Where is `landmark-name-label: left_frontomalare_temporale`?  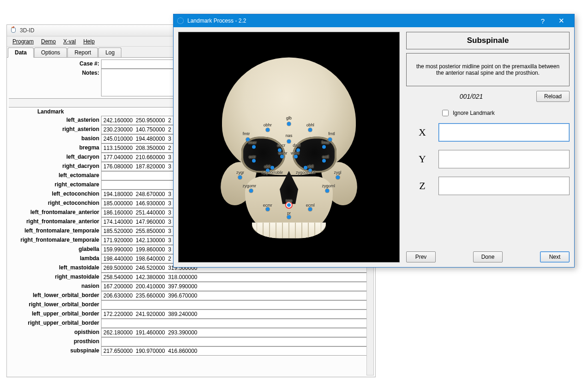 landmark-name-label: left_frontomalare_temporale is located at coordinates (55, 231).